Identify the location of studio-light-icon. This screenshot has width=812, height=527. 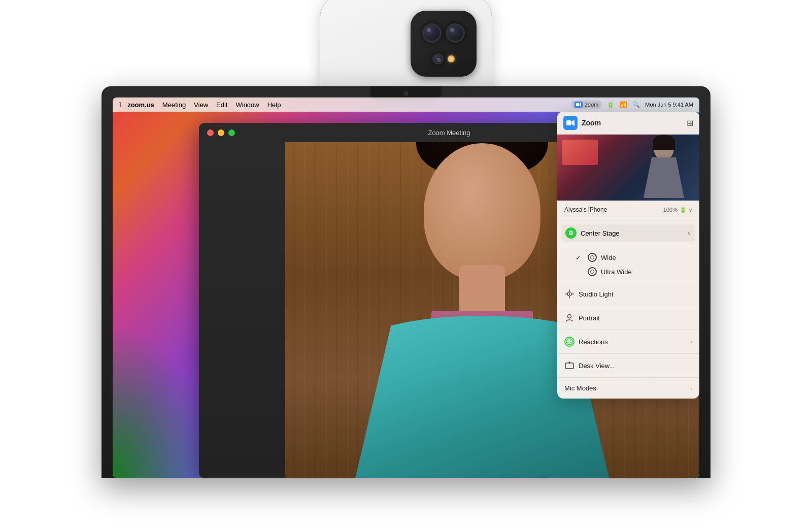
(569, 294).